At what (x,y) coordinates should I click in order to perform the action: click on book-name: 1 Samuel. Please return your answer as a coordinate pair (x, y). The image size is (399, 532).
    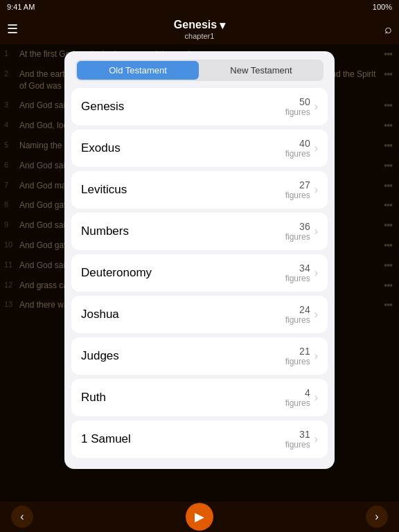
    Looking at the image, I should click on (183, 439).